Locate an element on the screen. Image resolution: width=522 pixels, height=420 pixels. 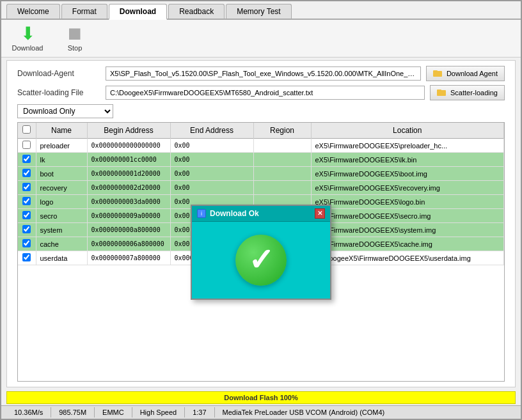
download-icon: ⬇ is located at coordinates (28, 34).